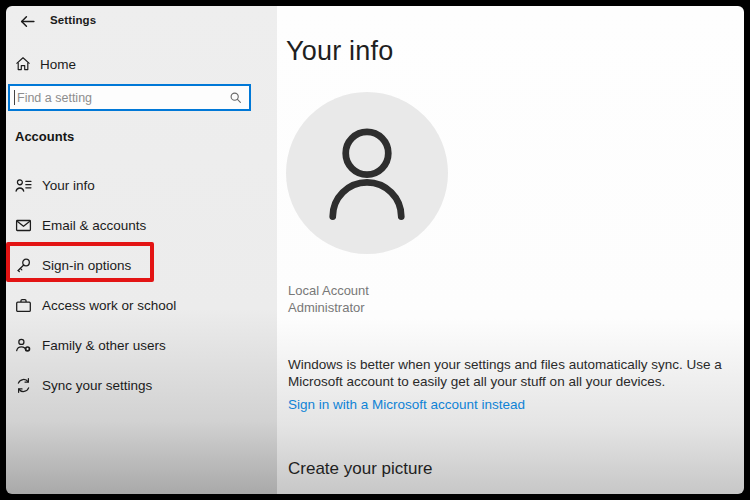 This screenshot has width=750, height=500. I want to click on sidebar-item-label: Your info, so click(68, 186).